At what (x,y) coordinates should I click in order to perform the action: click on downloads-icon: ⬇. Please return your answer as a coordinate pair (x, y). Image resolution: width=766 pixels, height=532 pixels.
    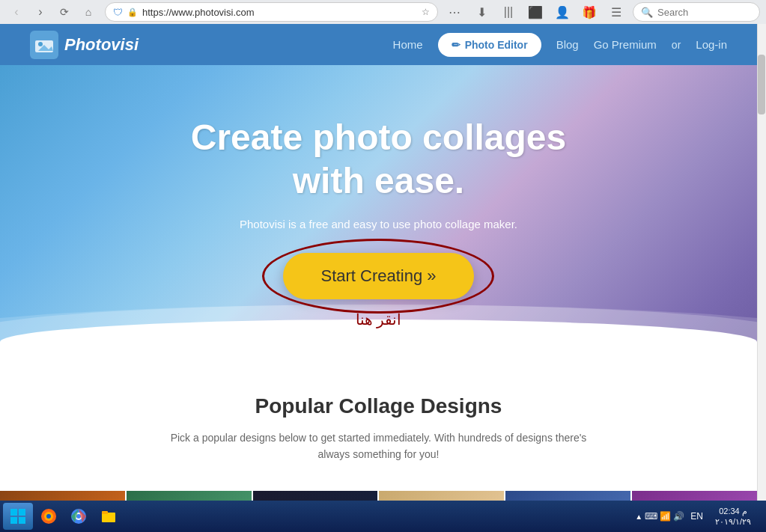
    Looking at the image, I should click on (481, 12).